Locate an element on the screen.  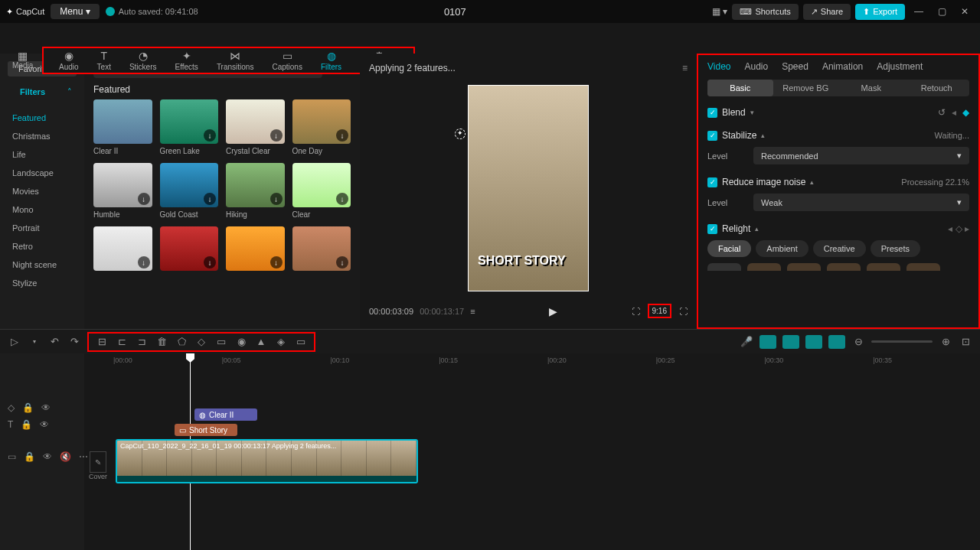
fullscreen-icon: ⛶ is located at coordinates (683, 311).